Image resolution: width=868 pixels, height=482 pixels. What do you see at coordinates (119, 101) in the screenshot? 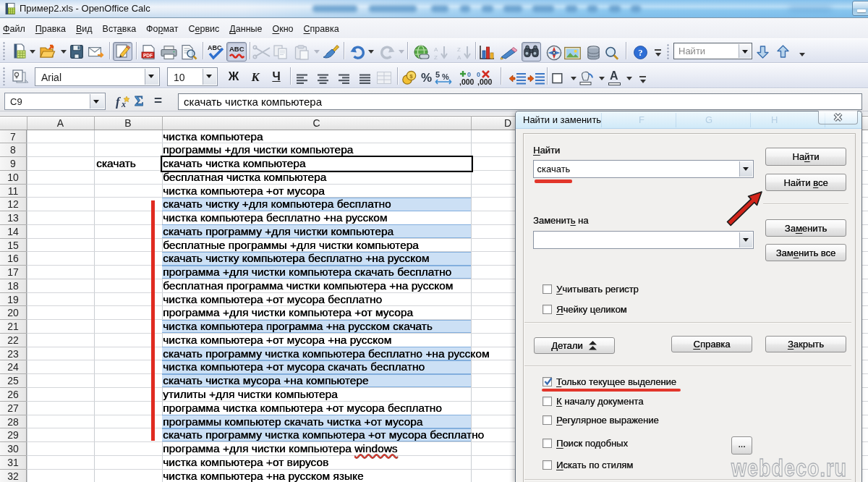
I see `svg-text: f` at bounding box center [119, 101].